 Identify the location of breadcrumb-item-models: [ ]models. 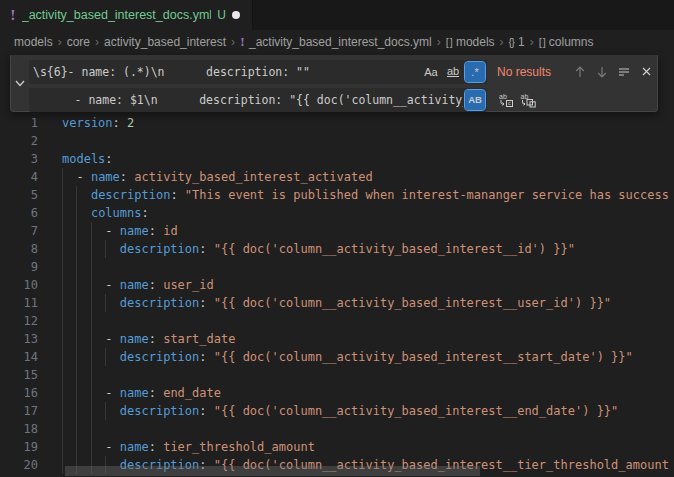
(470, 42).